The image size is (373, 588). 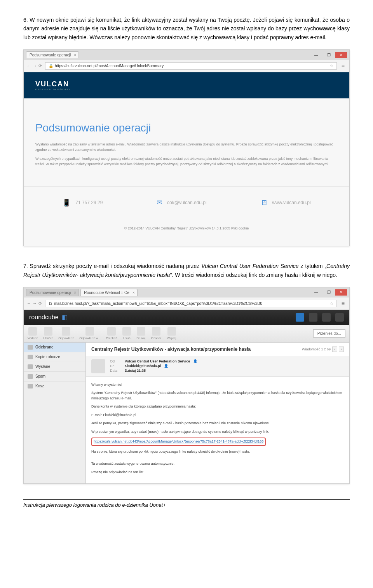 I want to click on vulcan-sublogo: ORGANIZACJA OŚWIATY, so click(x=186, y=89).